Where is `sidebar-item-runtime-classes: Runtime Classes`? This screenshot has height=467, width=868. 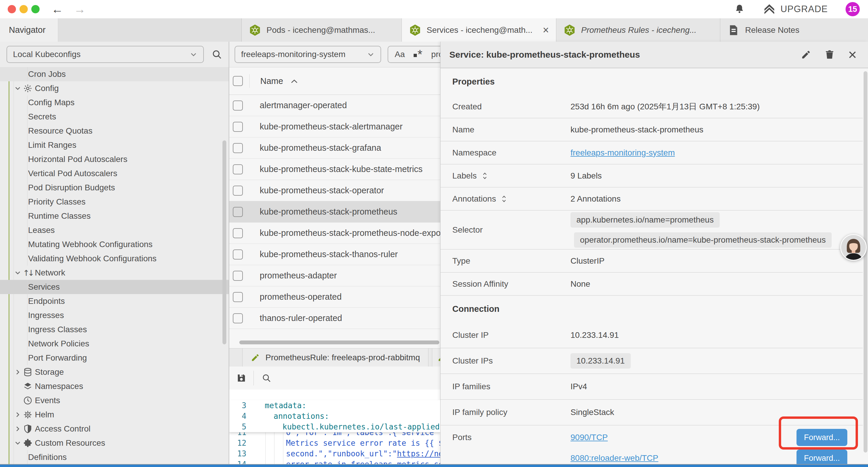
sidebar-item-runtime-classes: Runtime Classes is located at coordinates (115, 216).